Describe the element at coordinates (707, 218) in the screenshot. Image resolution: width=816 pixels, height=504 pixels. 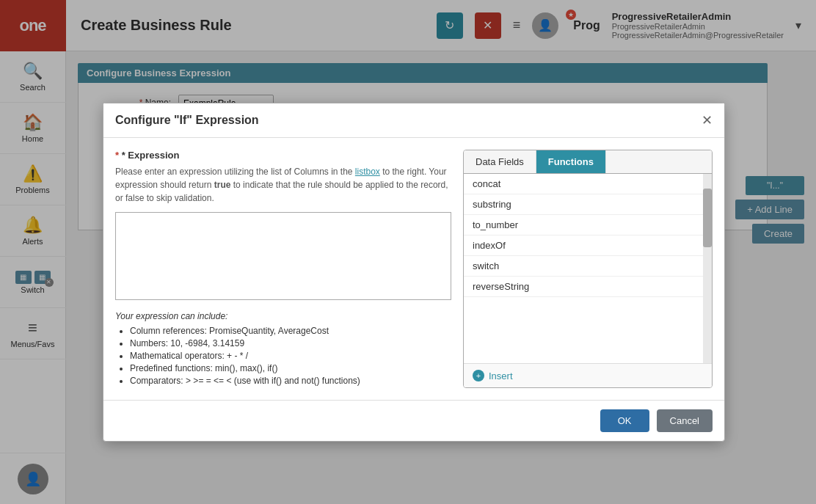
I see `scrollbar-thumb` at that location.